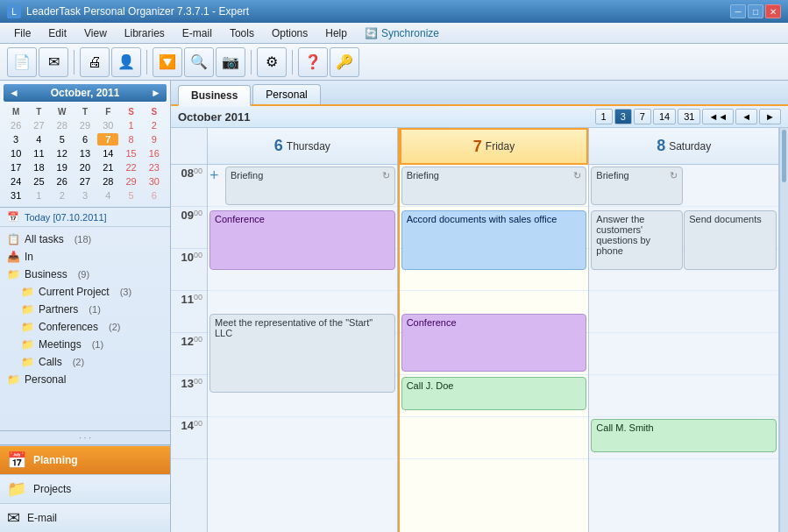  I want to click on minimize-button: ─, so click(738, 11).